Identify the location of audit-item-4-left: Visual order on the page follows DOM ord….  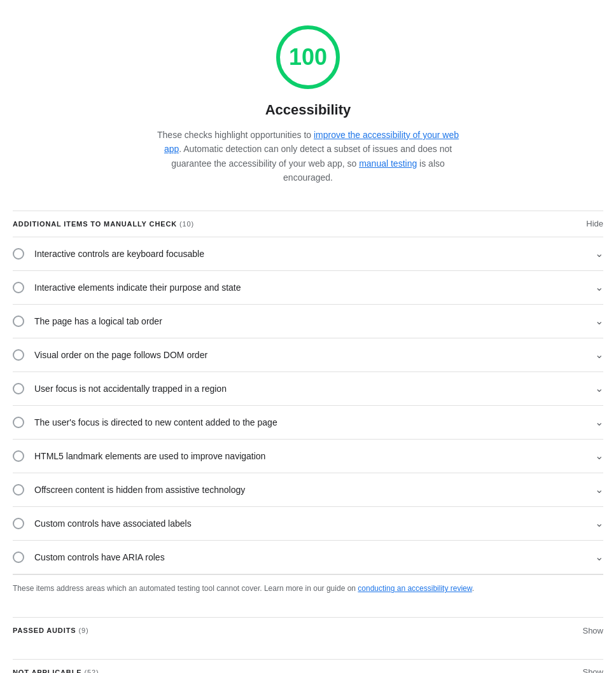
(110, 355).